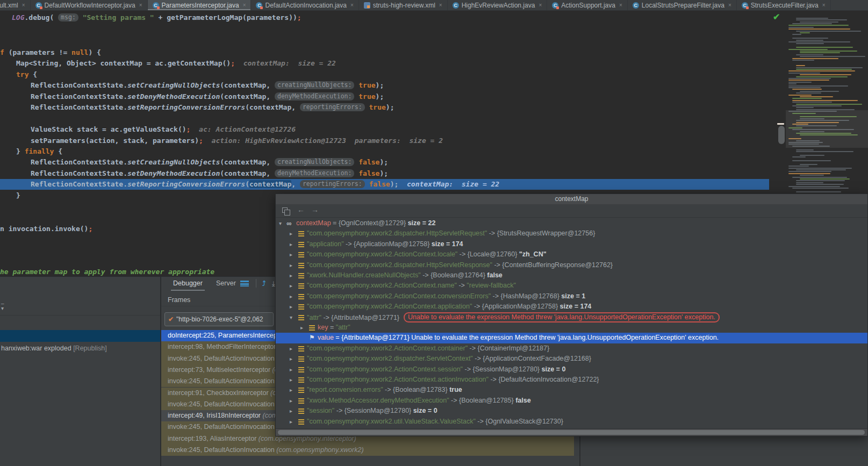 Image resolution: width=868 pixels, height=466 pixels. I want to click on editor-tab-localstrutspreparefilter-java: CLocalStrutsPrepareFilter.java×, so click(683, 5).